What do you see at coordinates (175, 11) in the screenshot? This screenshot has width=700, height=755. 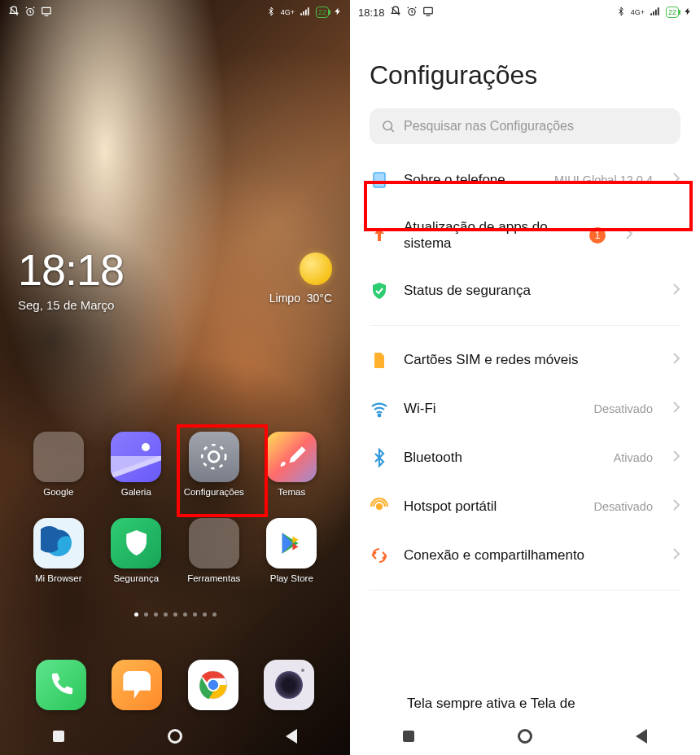 I see `status-bar: 4G+ 22` at bounding box center [175, 11].